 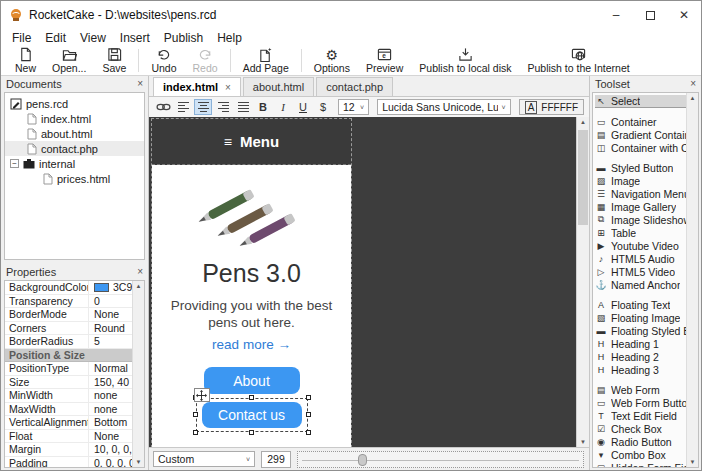 I want to click on doc-item-index-html: index.html, so click(x=74, y=118).